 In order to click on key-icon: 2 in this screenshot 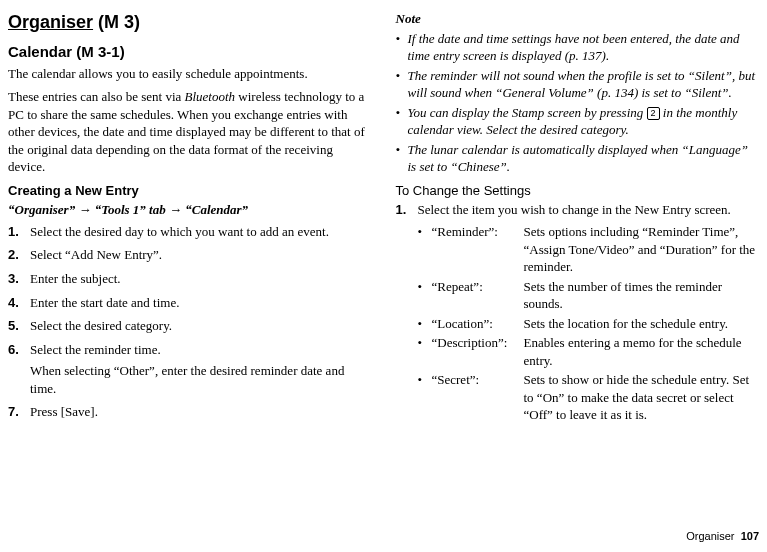, I will do `click(654, 114)`.